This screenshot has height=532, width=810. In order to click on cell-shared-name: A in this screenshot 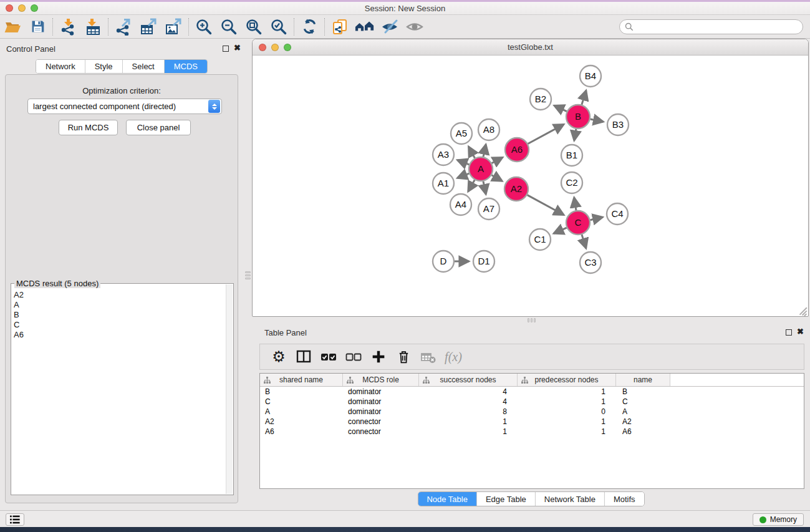, I will do `click(302, 412)`.